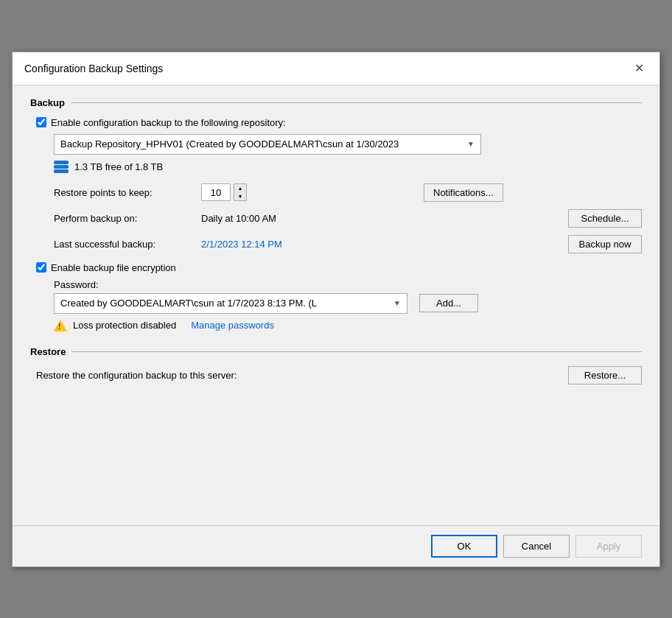 The image size is (672, 618). I want to click on password-dropdown-arrow: ▼, so click(397, 303).